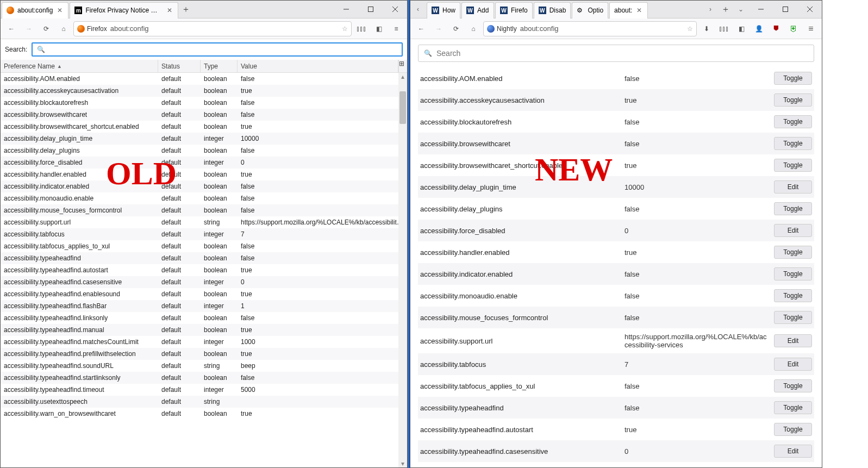  Describe the element at coordinates (204, 306) in the screenshot. I see `pref-row: accessibility.typeaheadfind.flashBardefa…` at that location.